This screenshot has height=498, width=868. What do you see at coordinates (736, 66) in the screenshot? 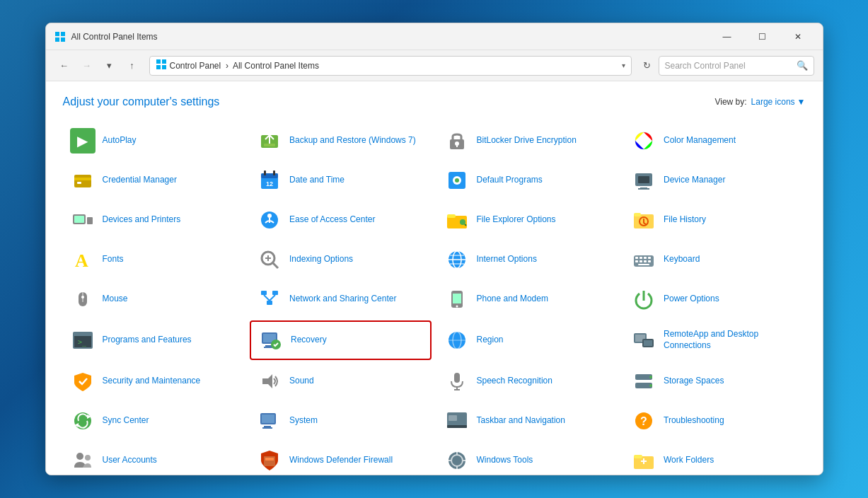
I see `search-bar: Search Control Panel 🔍` at bounding box center [736, 66].